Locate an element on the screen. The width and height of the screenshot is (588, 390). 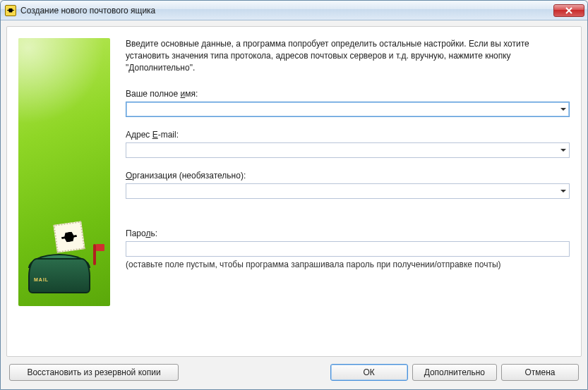
titlebar: Создание нового почтового ящика is located at coordinates (294, 11).